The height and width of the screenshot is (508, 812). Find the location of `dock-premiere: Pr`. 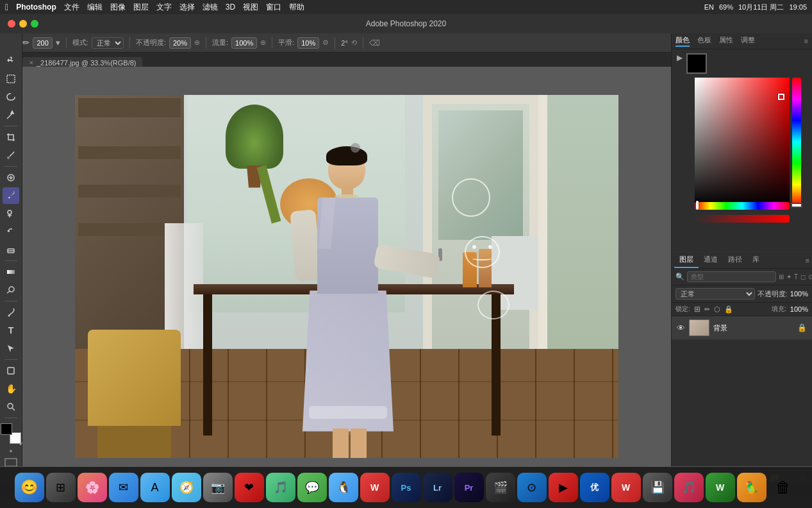

dock-premiere: Pr is located at coordinates (469, 487).